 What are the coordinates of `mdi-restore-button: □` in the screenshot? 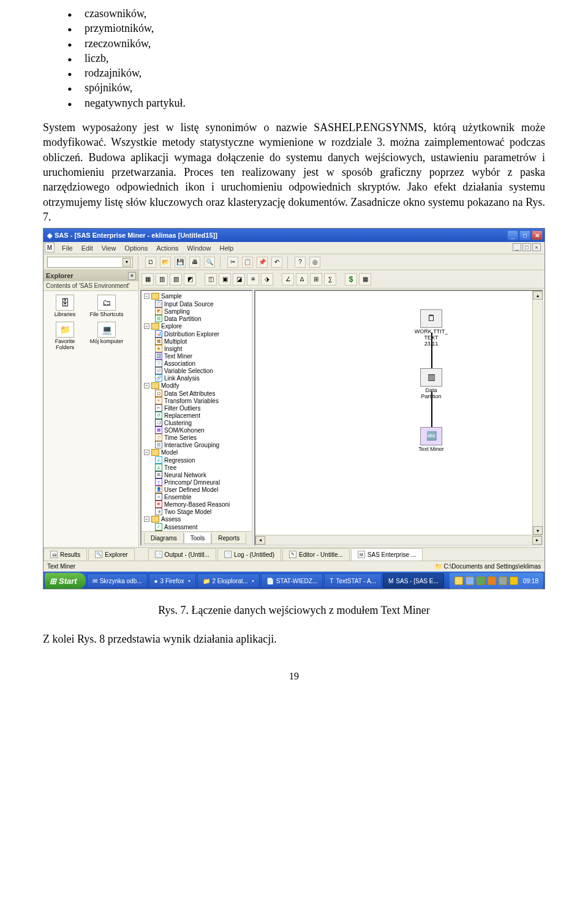 It's located at (527, 247).